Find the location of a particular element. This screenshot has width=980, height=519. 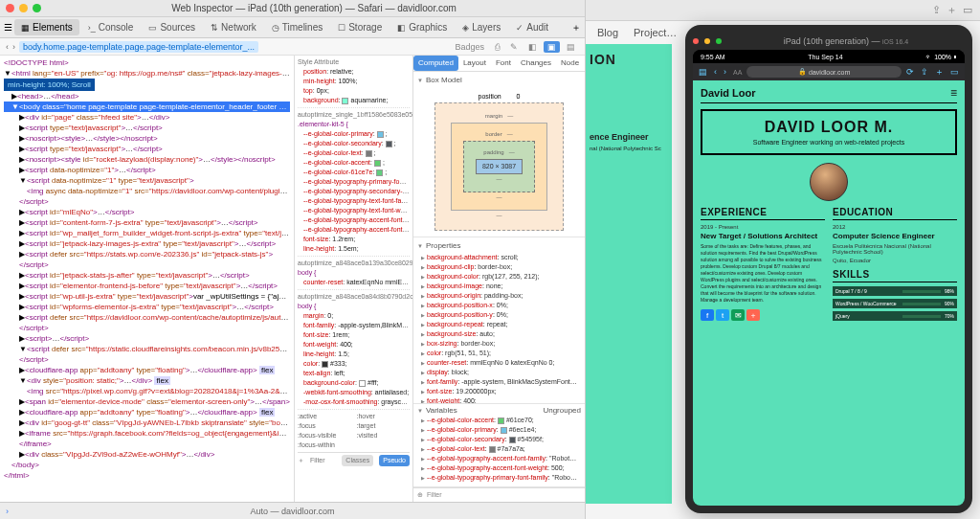

dom-node: ▶<iframe src="https://graph.facebook.com… is located at coordinates (147, 433).